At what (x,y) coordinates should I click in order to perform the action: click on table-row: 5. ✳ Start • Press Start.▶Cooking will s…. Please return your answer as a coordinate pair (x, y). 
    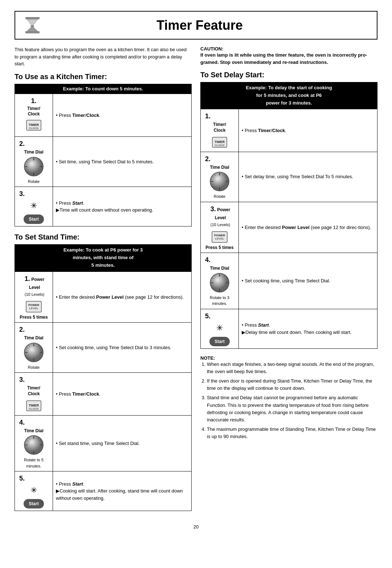
    Looking at the image, I should click on (103, 491).